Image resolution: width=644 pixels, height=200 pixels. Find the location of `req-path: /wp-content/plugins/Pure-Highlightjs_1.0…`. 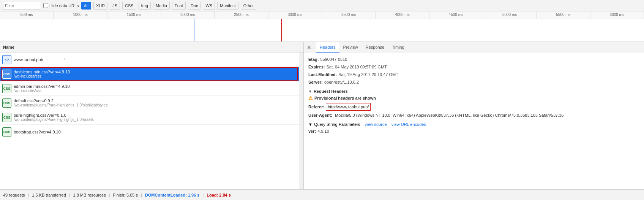

req-path: /wp-content/plugins/Pure-Highlightjs_1.0… is located at coordinates (54, 119).